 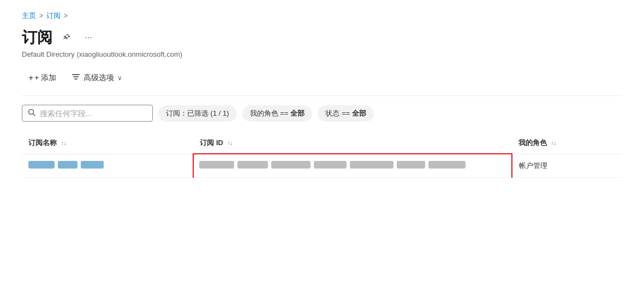 What do you see at coordinates (346, 113) in the screenshot?
I see `status-filter-chip: 状态 == 全部` at bounding box center [346, 113].